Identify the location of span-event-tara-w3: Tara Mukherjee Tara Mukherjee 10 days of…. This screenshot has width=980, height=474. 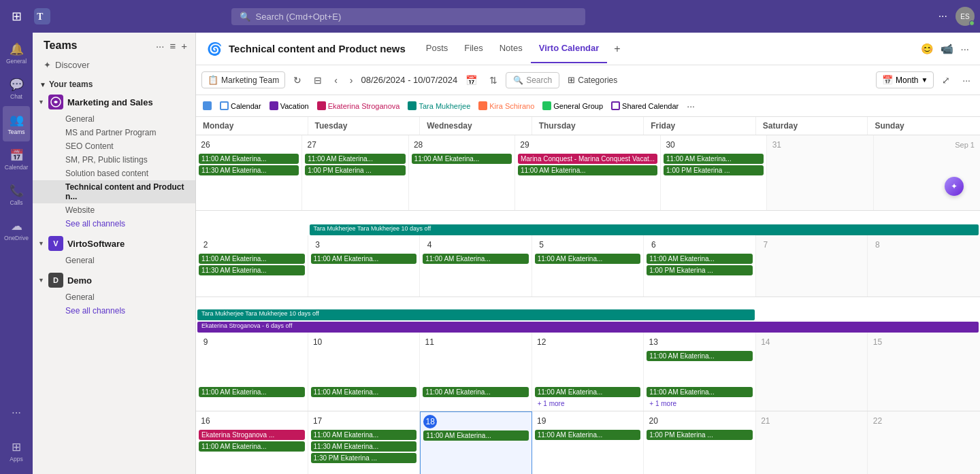
(476, 315).